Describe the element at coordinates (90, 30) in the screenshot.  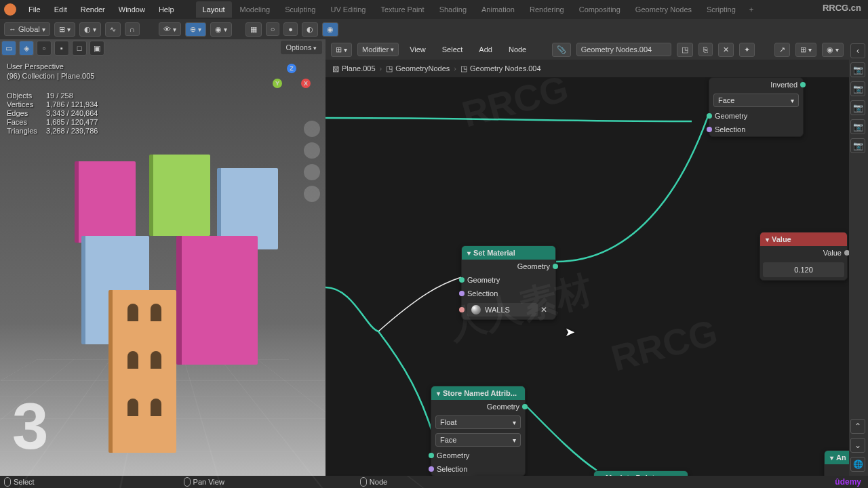
I see `proportional-dropdown: ◐▾` at that location.